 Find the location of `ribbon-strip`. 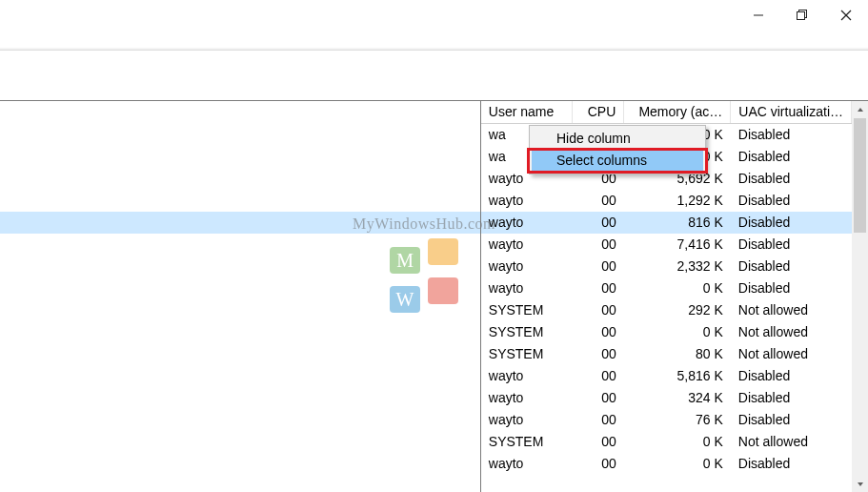

ribbon-strip is located at coordinates (434, 50).